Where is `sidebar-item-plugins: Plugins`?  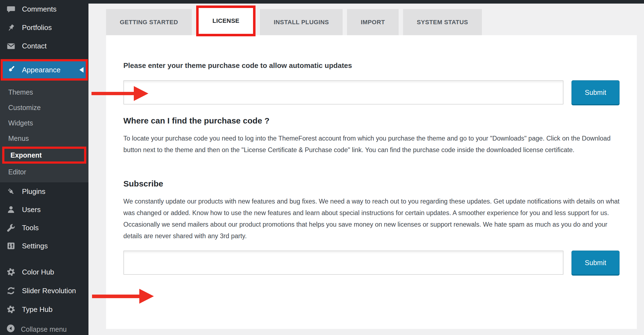 sidebar-item-plugins: Plugins is located at coordinates (44, 191).